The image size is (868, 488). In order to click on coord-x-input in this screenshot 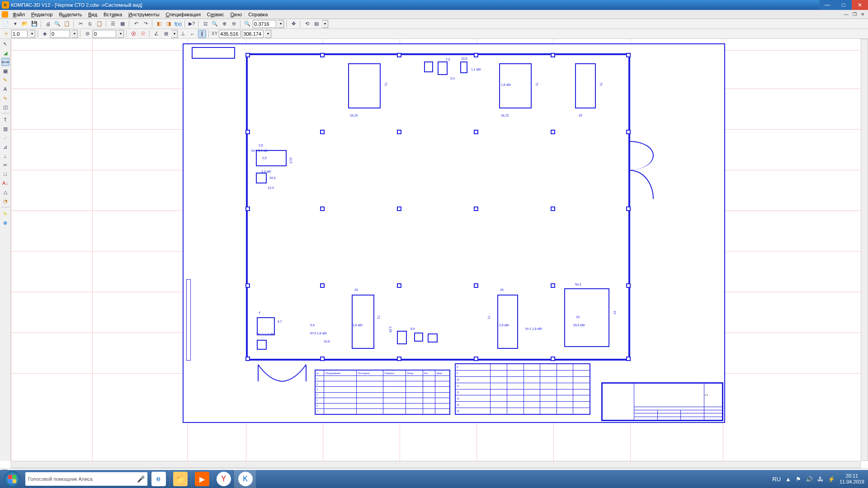, I will do `click(230, 34)`.